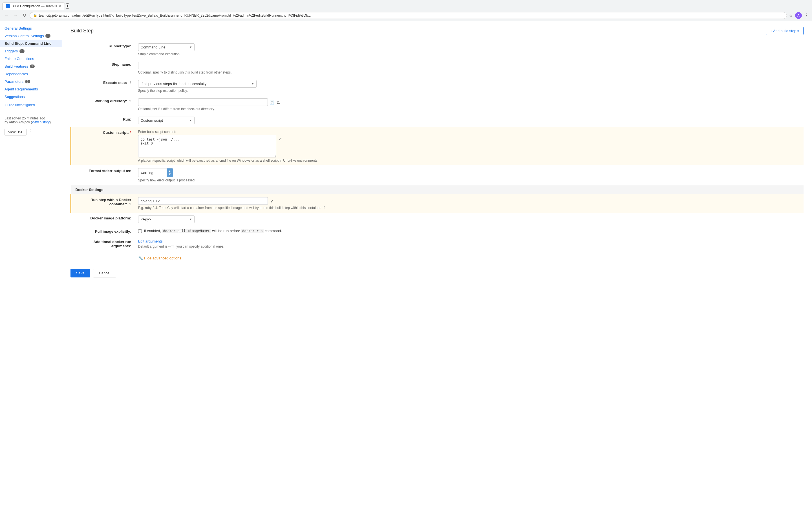 This screenshot has width=812, height=507. What do you see at coordinates (438, 175) in the screenshot?
I see `stderr-row: Format stderr output as: warning error i…` at bounding box center [438, 175].